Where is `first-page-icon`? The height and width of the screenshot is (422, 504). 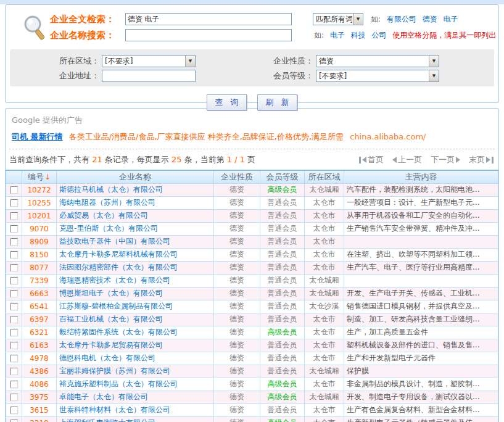 first-page-icon is located at coordinates (360, 160).